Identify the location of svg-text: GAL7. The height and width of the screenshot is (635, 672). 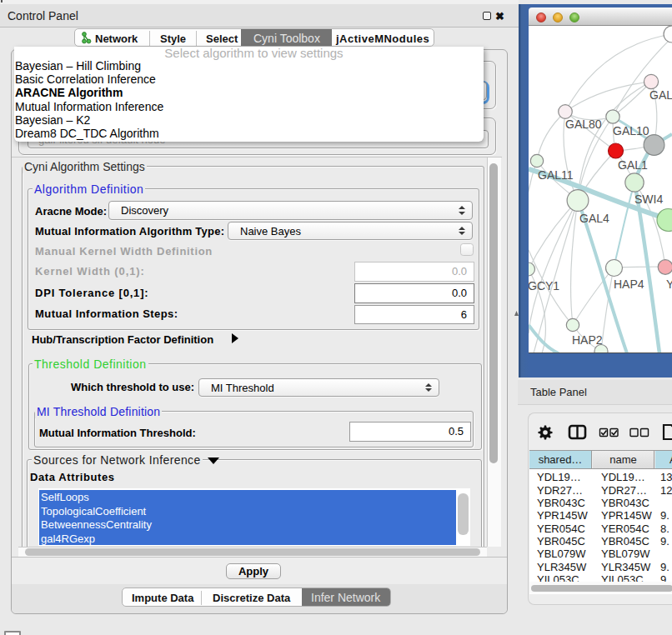
(660, 95).